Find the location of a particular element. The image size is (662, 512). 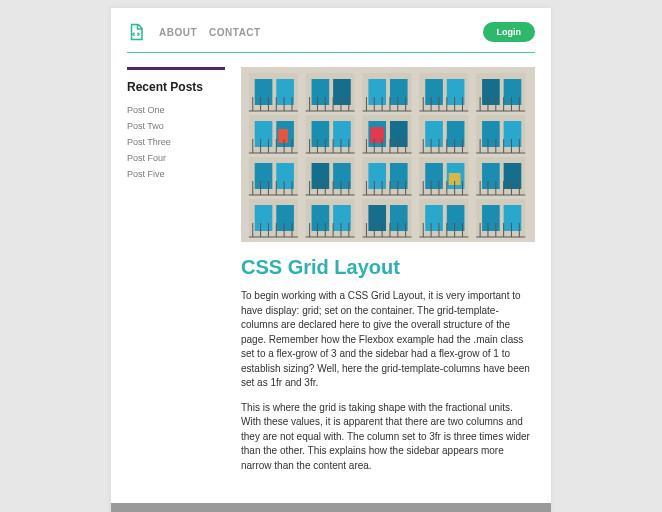

sidebar: Recent Posts Post One Post Two Post Thre… is located at coordinates (176, 275).